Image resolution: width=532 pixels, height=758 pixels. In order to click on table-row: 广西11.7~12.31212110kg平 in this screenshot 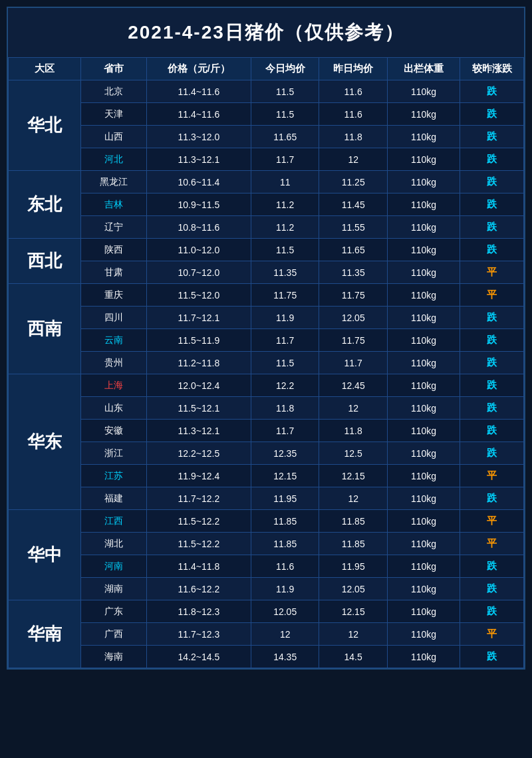, I will do `click(266, 634)`.